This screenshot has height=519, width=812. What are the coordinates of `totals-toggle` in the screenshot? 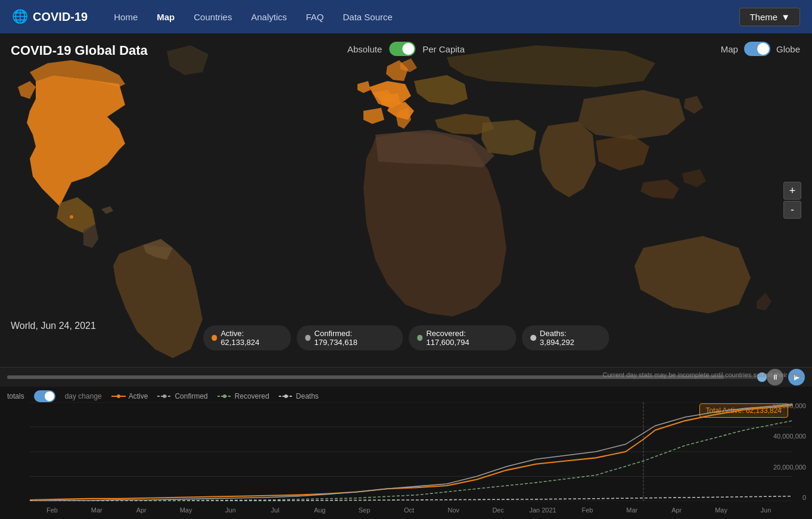 It's located at (45, 396).